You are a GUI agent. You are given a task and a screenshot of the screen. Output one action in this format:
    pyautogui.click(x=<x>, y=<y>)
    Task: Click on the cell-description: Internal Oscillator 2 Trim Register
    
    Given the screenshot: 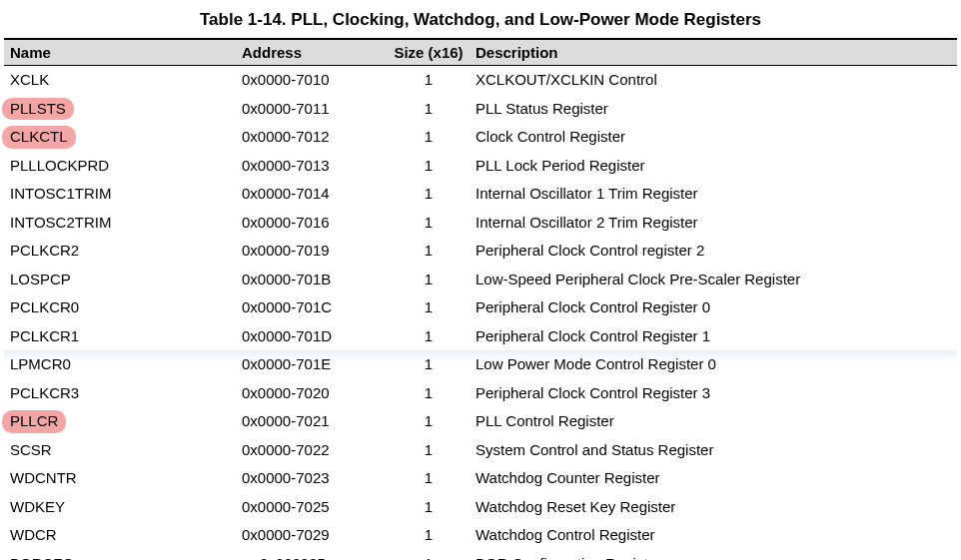 What is the action you would take?
    pyautogui.click(x=713, y=224)
    